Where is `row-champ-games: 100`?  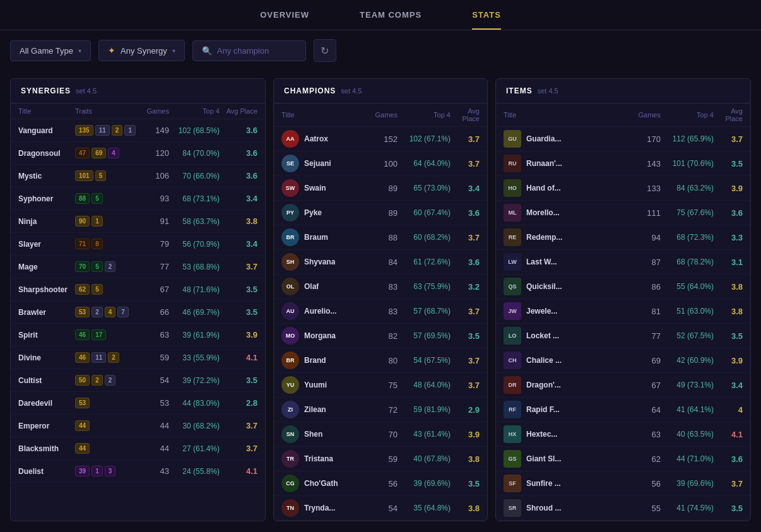
row-champ-games: 100 is located at coordinates (383, 164).